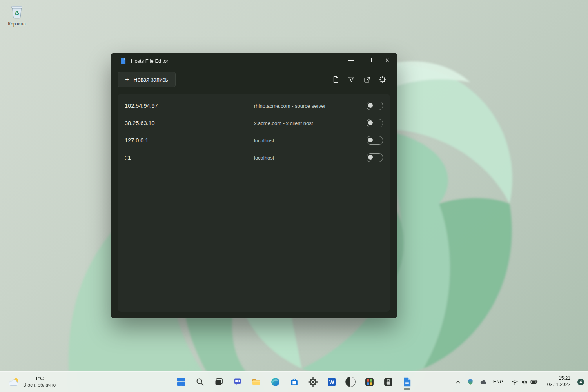 The image size is (588, 392). Describe the element at coordinates (581, 382) in the screenshot. I see `notification-count-badge: 4` at that location.